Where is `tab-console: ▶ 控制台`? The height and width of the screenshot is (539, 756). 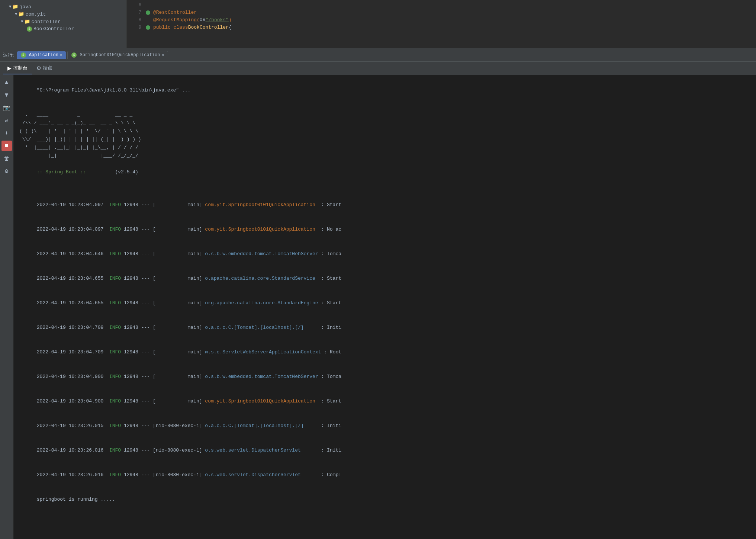
tab-console: ▶ 控制台 is located at coordinates (17, 68).